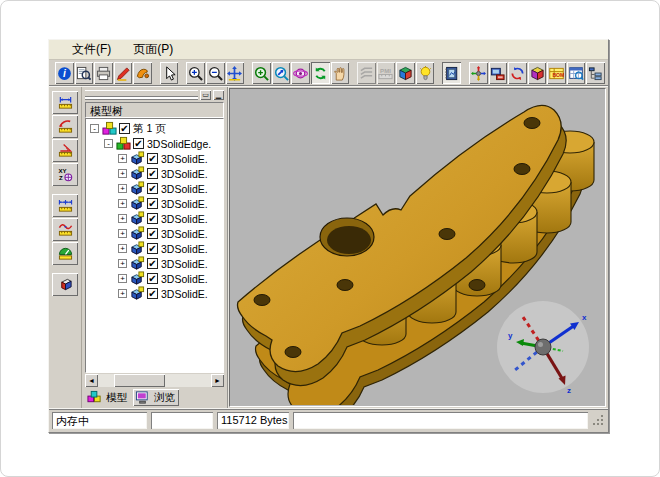  I want to click on refresh-button, so click(320, 73).